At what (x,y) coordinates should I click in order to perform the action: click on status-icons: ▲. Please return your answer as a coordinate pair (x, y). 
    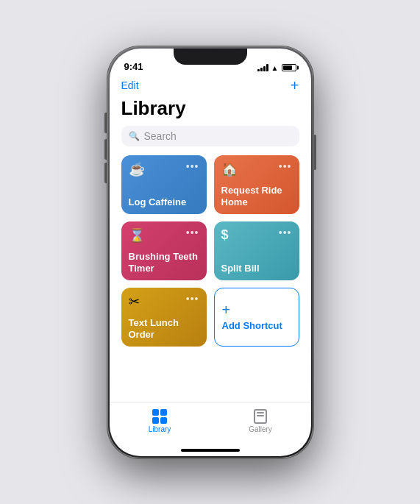
    Looking at the image, I should click on (277, 68).